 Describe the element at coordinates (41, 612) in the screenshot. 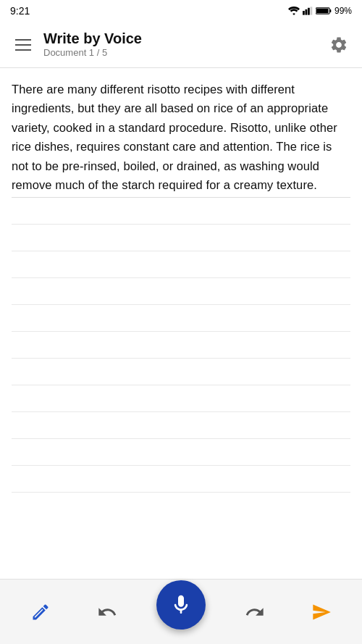

I see `edit-icon` at that location.